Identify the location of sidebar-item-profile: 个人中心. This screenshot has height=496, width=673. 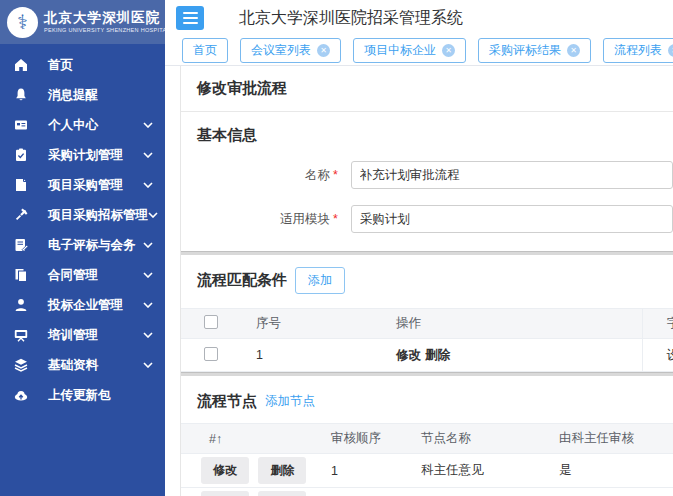
(82, 125).